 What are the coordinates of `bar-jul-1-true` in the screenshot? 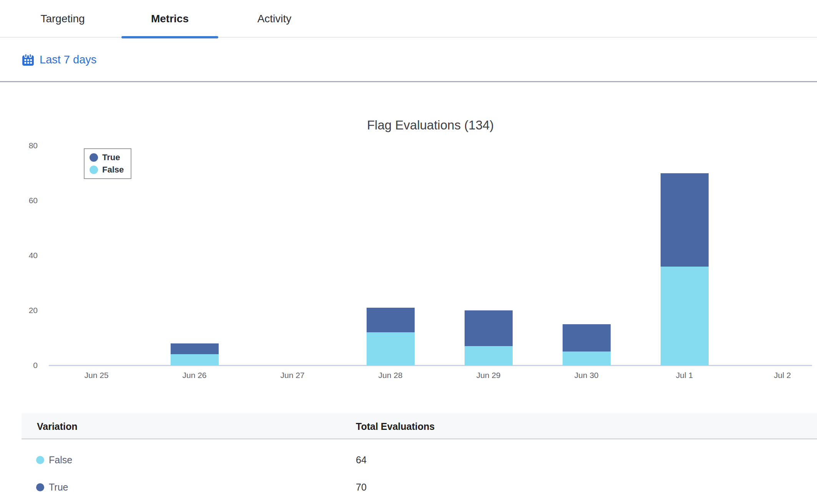 It's located at (685, 220).